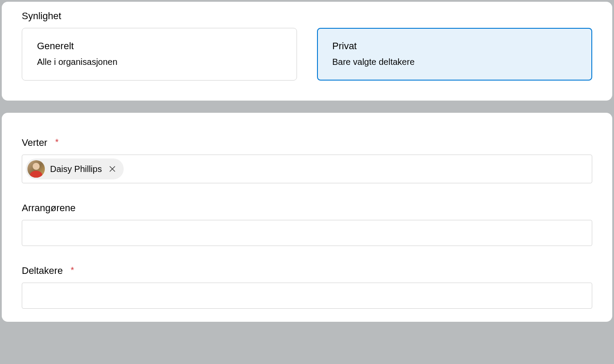 This screenshot has width=614, height=364. Describe the element at coordinates (307, 54) in the screenshot. I see `visibility-options: Generelt Alle i organisasjonen Privat Ba…` at that location.